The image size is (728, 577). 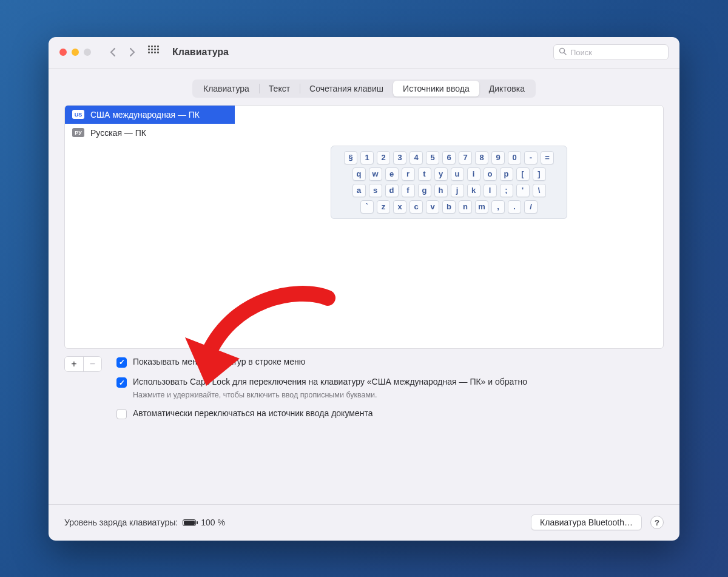 I want to click on option-show-menu: Показывать меню клавиатур в строке меню, so click(x=390, y=362).